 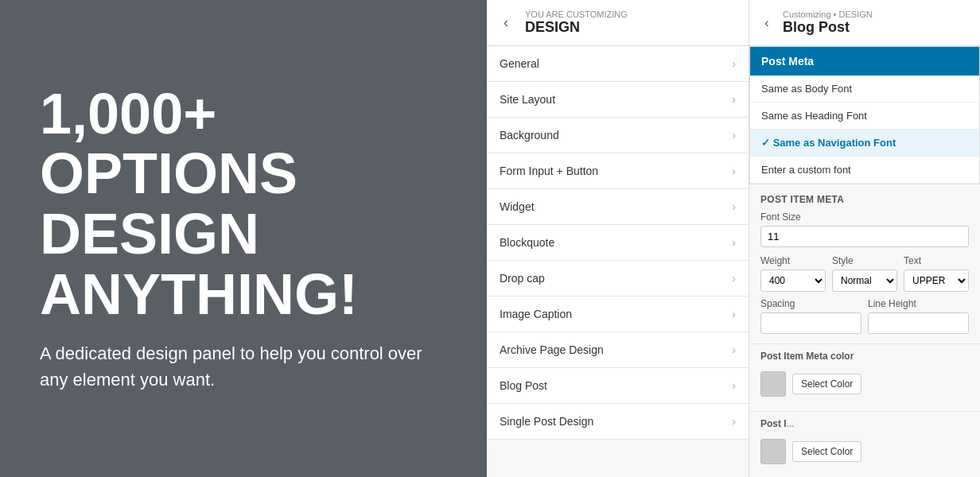 I want to click on select-color-button-1: Select Color, so click(x=827, y=384).